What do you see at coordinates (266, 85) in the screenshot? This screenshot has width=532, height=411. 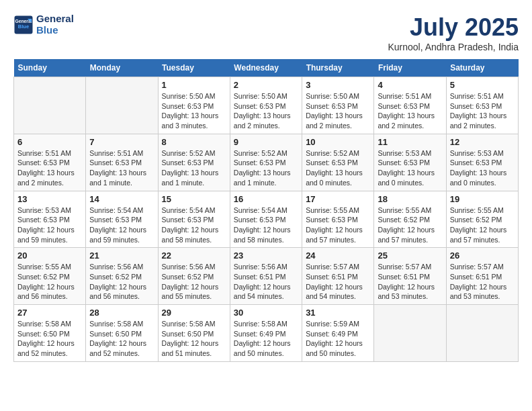 I see `day-number: 2` at bounding box center [266, 85].